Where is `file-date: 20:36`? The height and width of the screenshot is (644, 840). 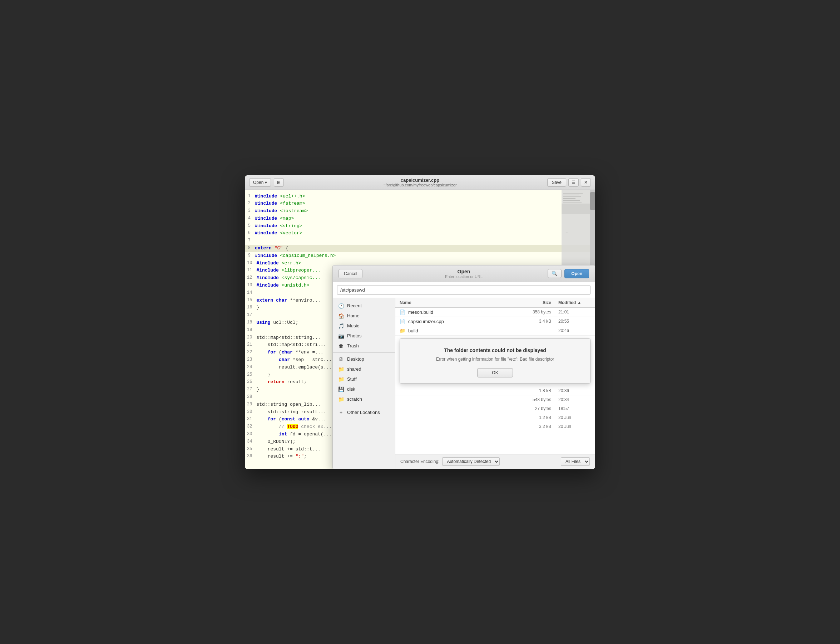 file-date: 20:36 is located at coordinates (575, 391).